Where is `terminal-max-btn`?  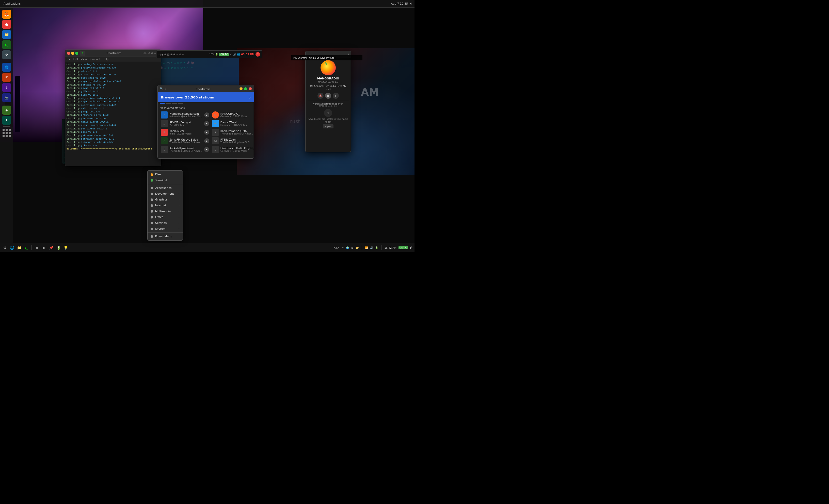 terminal-max-btn is located at coordinates (77, 53).